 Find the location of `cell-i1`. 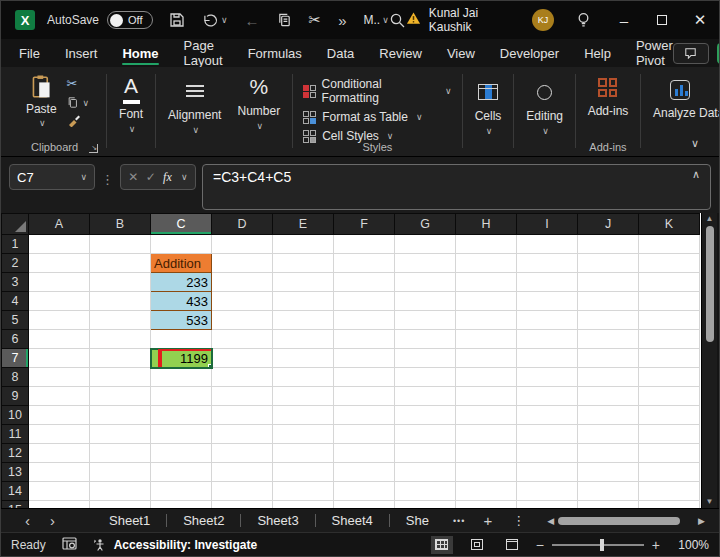

cell-i1 is located at coordinates (548, 244).